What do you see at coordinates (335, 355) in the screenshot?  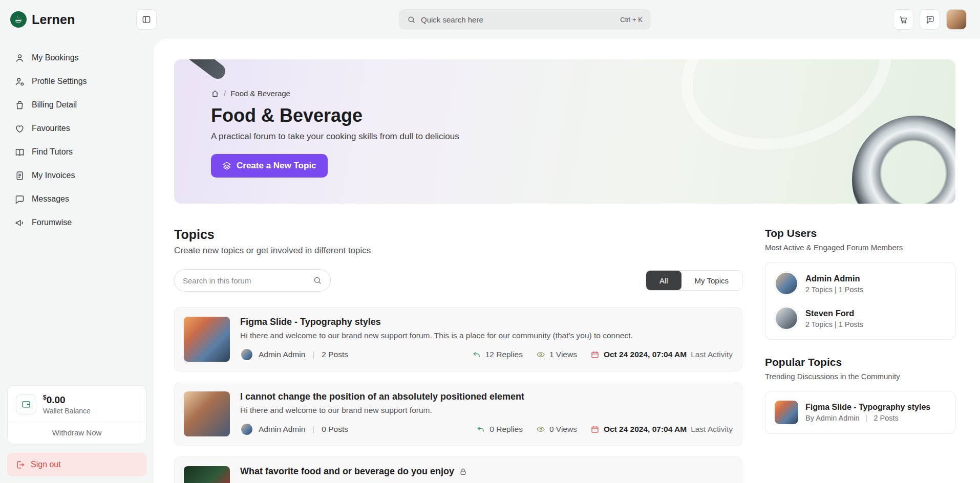 I see `topic-posts: 2 Posts` at bounding box center [335, 355].